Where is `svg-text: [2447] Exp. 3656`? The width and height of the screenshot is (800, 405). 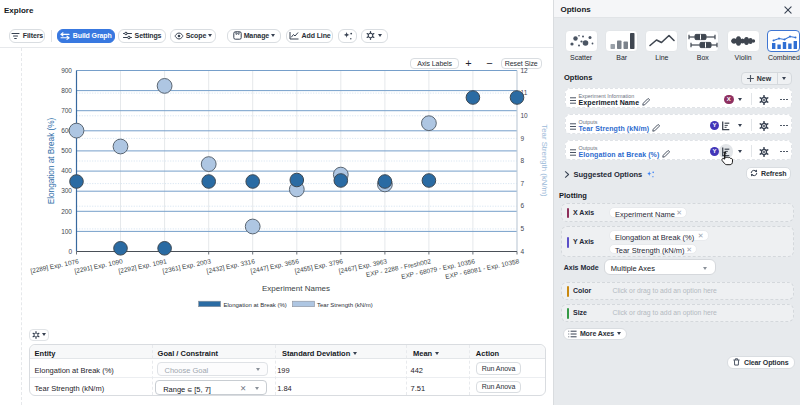 svg-text: [2447] Exp. 3656 is located at coordinates (275, 266).